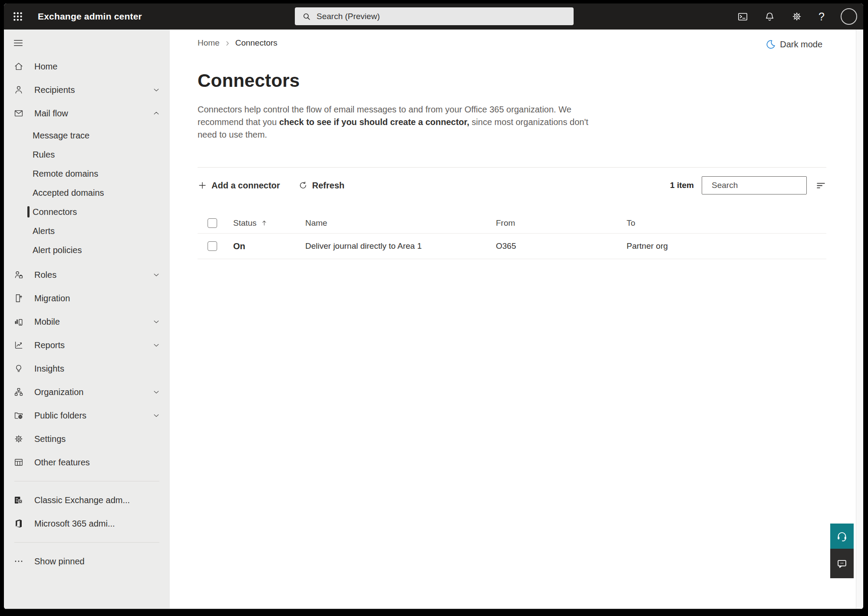  I want to click on floating-buttons, so click(842, 551).